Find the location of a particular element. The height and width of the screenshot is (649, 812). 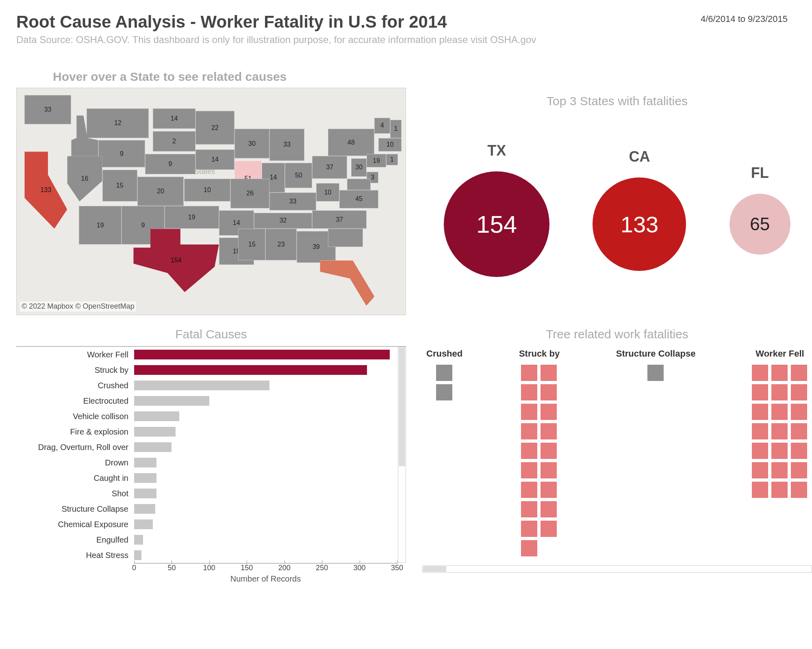

map-state-ky: 33 is located at coordinates (293, 201).